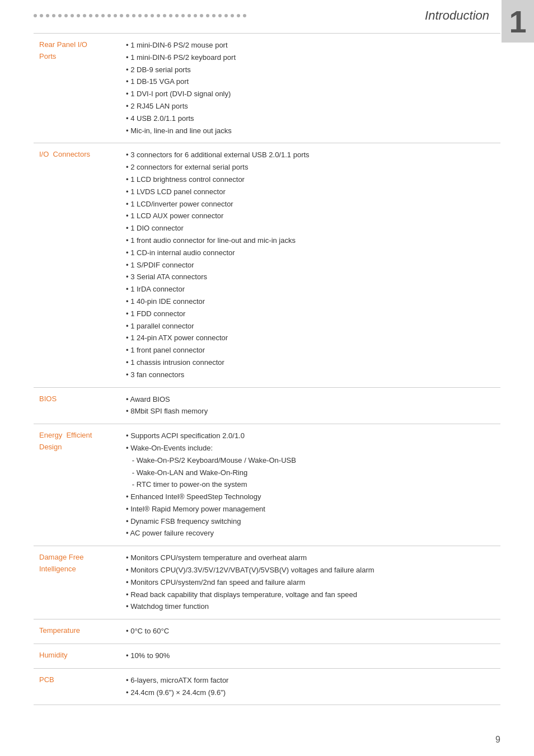 This screenshot has width=534, height=756. Describe the element at coordinates (267, 406) in the screenshot. I see `table-row: BIOS • Award BIOS • 8Mbit SPI flash memo…` at that location.